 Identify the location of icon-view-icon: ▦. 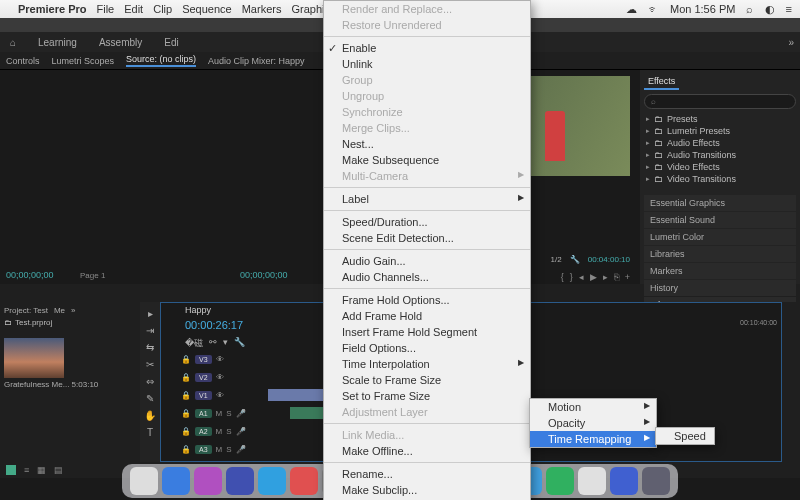
(42, 470).